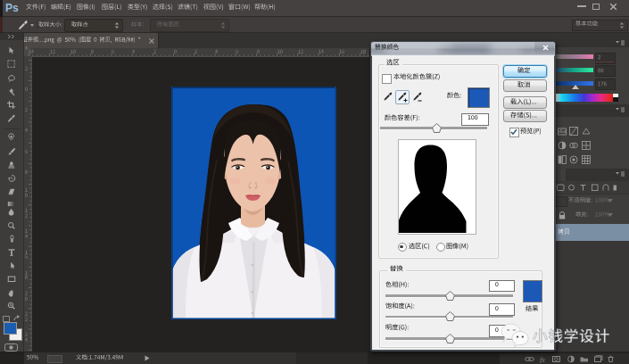 This screenshot has width=629, height=364. What do you see at coordinates (542, 360) in the screenshot?
I see `svg-text: fx` at bounding box center [542, 360].